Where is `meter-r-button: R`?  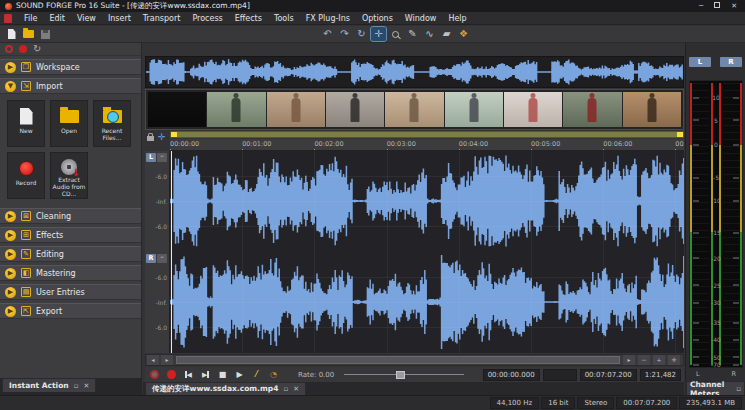 meter-r-button: R is located at coordinates (731, 62).